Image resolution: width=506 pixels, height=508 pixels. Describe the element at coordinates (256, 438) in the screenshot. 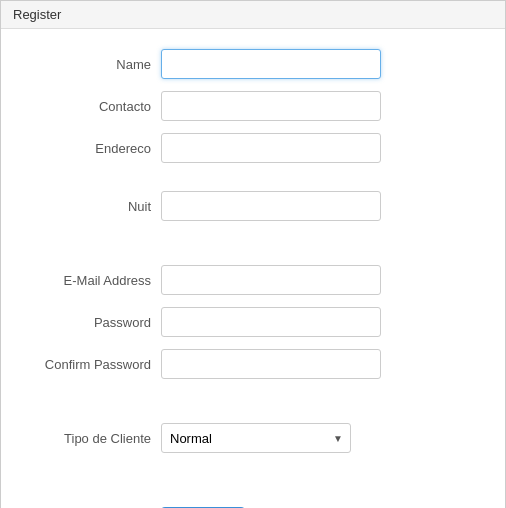

I see `tipo-cliente-select-wrapper: Normal VIP Corporate` at that location.